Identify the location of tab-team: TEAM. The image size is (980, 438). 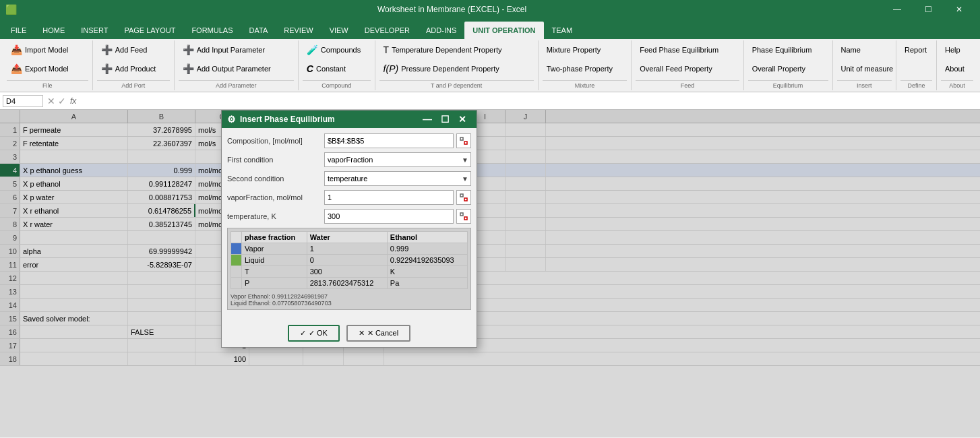
(562, 30).